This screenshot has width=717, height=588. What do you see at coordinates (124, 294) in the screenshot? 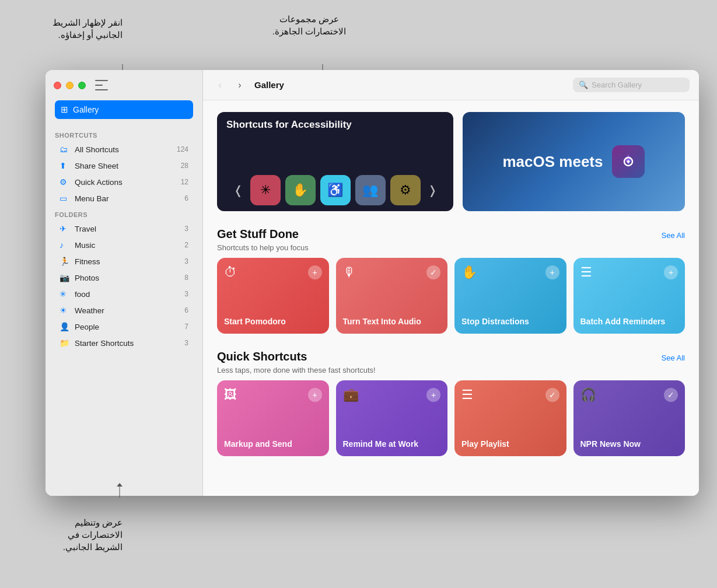
I see `sidebar-folder-food: ✳ food 3` at bounding box center [124, 294].